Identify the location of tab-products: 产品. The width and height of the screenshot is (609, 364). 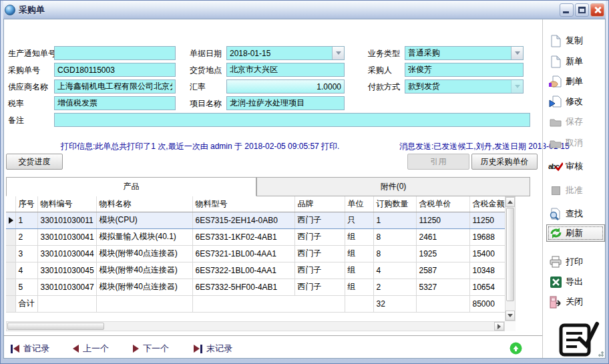
(131, 187).